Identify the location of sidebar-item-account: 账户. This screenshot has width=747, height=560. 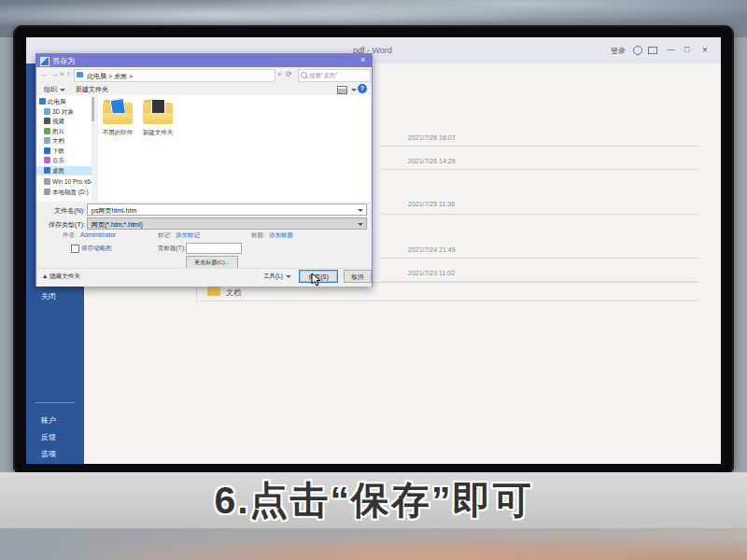
(49, 420).